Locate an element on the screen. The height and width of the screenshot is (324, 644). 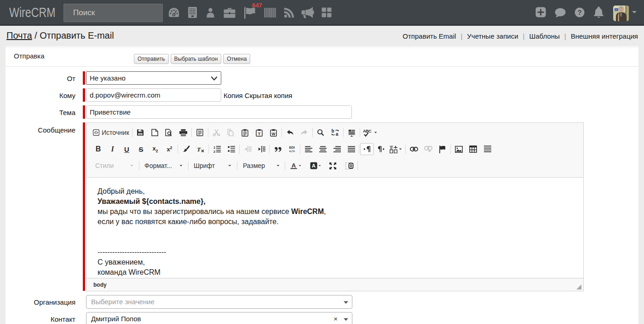
svg-text: W is located at coordinates (273, 133).